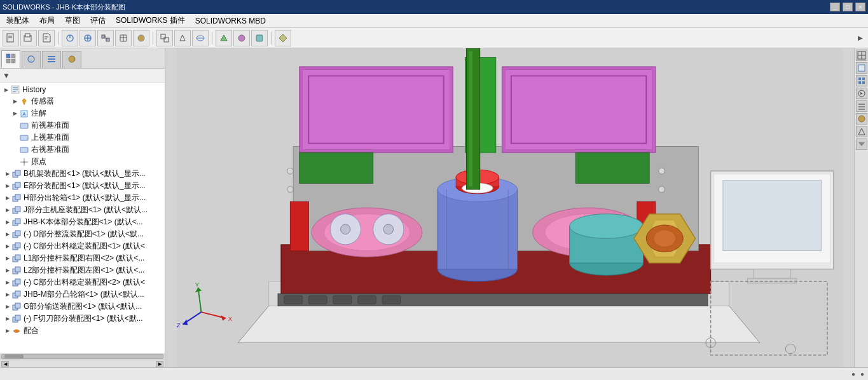 The width and height of the screenshot is (868, 380). I want to click on tree-item-annotations: ▶ A 注解, so click(83, 113).